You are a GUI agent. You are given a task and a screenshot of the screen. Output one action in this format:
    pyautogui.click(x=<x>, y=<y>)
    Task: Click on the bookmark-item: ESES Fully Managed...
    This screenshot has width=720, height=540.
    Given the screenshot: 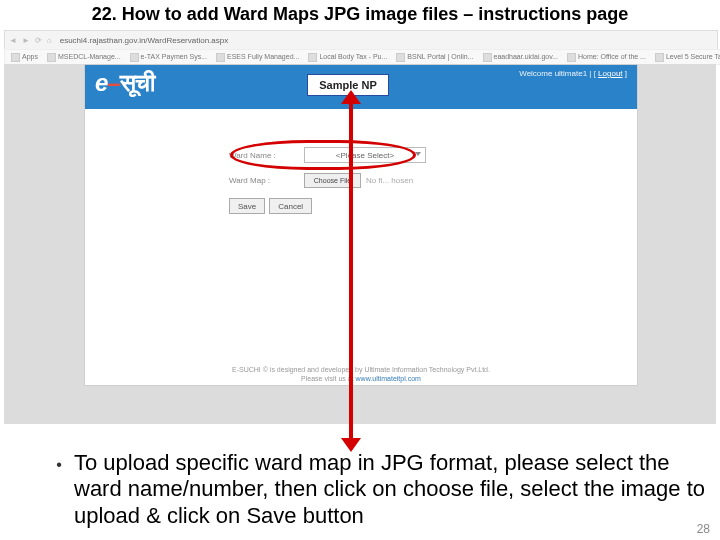 What is the action you would take?
    pyautogui.click(x=258, y=58)
    